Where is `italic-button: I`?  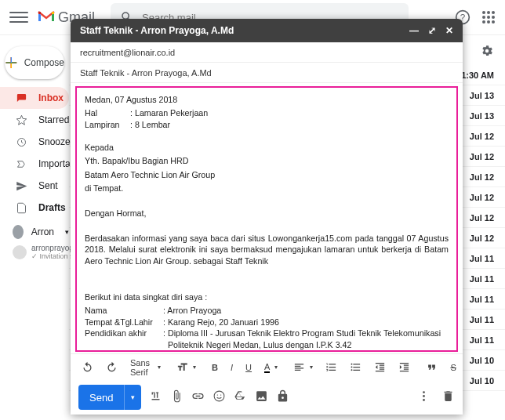
italic-button: I is located at coordinates (232, 368).